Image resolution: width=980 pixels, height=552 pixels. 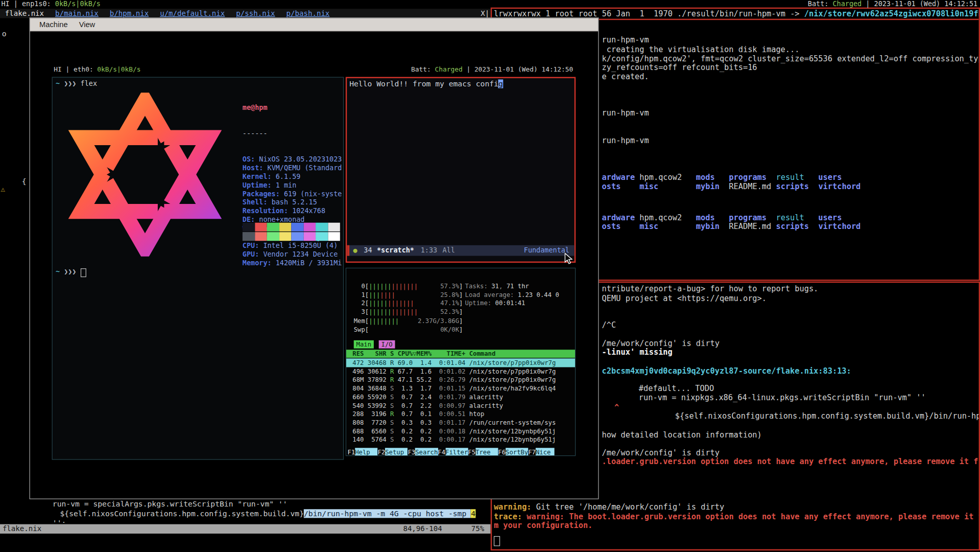 What do you see at coordinates (546, 250) in the screenshot?
I see `modeline-major-mode: Fundamental` at bounding box center [546, 250].